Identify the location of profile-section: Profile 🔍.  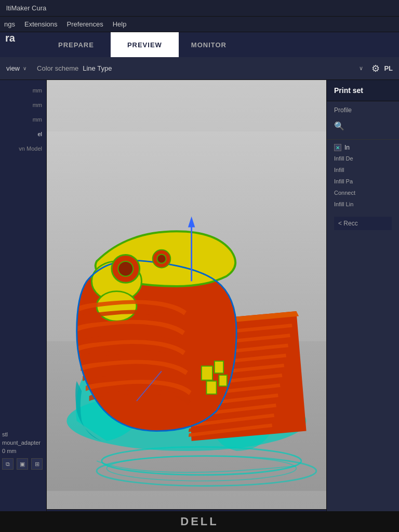
(363, 121).